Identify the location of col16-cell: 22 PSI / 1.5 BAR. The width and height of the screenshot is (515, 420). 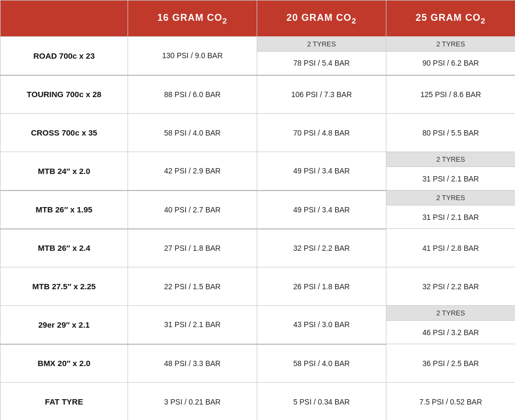
(193, 287).